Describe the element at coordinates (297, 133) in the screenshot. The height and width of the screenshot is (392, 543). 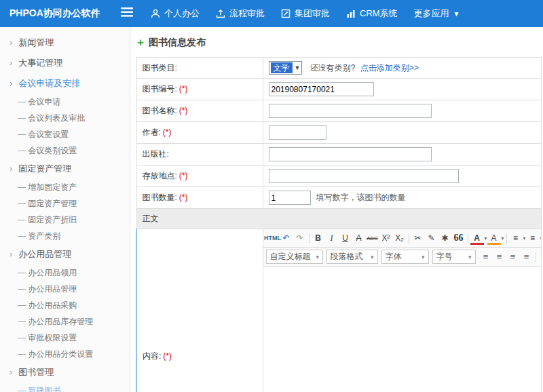
I see `author-input` at that location.